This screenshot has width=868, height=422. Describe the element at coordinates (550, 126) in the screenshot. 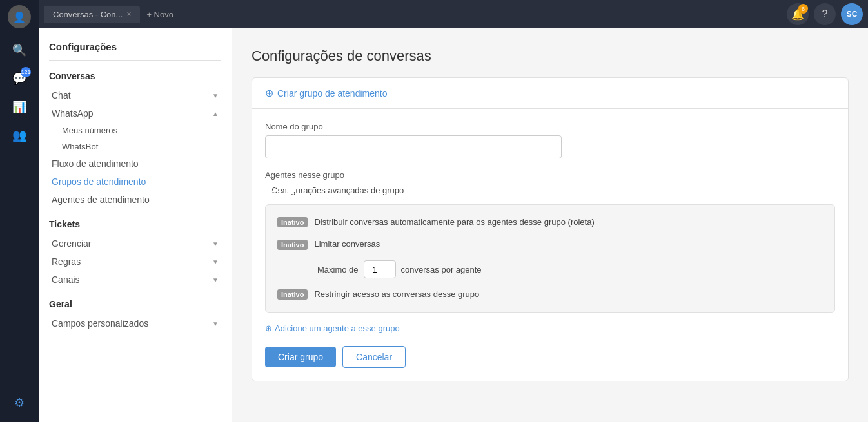

I see `group-name-label: Nome do grupo` at that location.